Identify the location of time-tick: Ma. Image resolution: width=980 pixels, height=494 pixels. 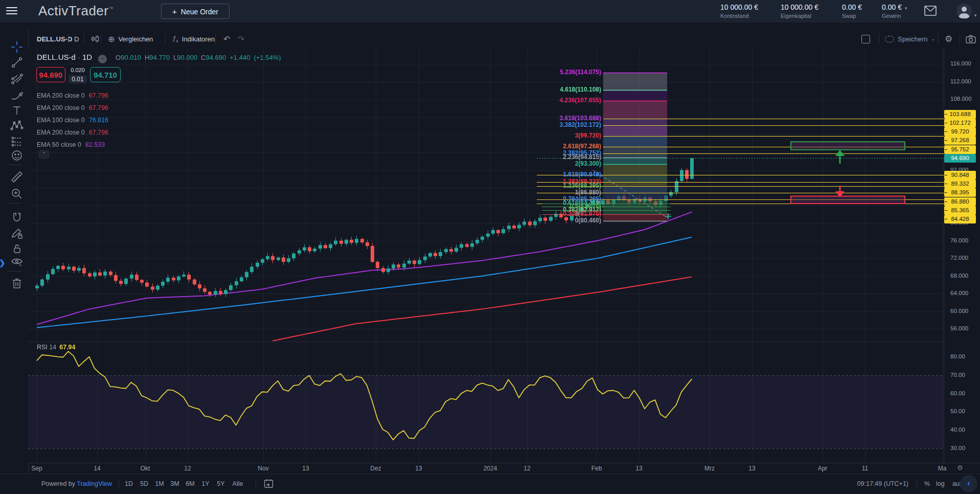
(943, 468).